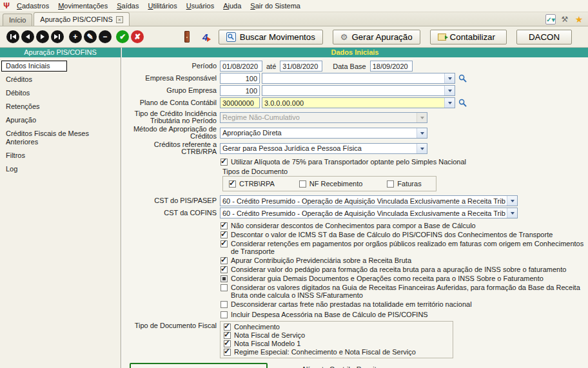 The image size is (588, 368). What do you see at coordinates (358, 103) in the screenshot?
I see `plano-conta-combobox: 3.0.0.00.000` at bounding box center [358, 103].